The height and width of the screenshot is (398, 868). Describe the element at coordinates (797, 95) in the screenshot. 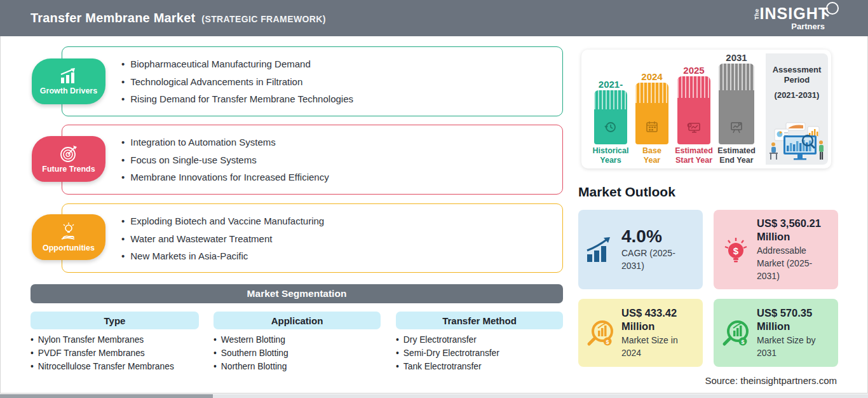

I see `assessment-range: (2021-2031)` at that location.